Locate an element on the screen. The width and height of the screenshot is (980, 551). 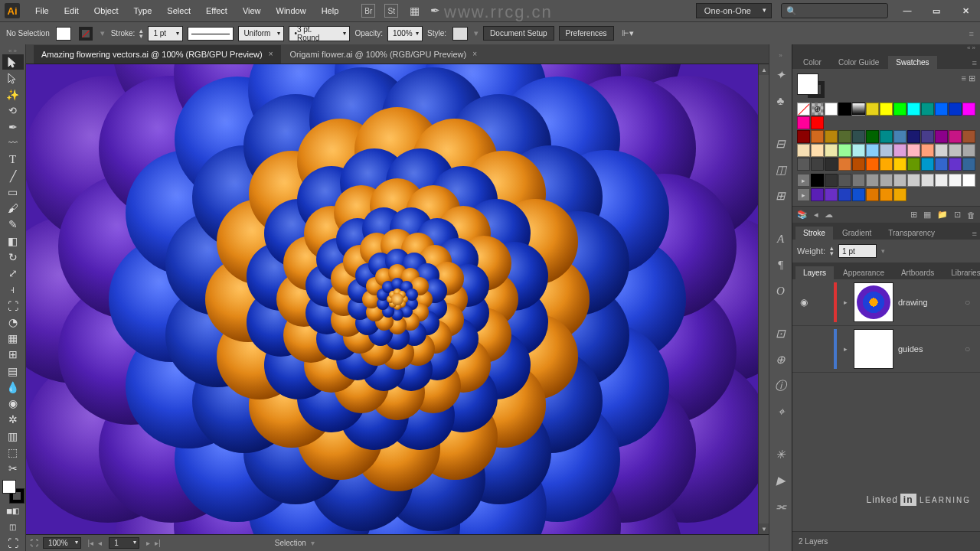
symbols-panel-icon: ♣ is located at coordinates (781, 101).